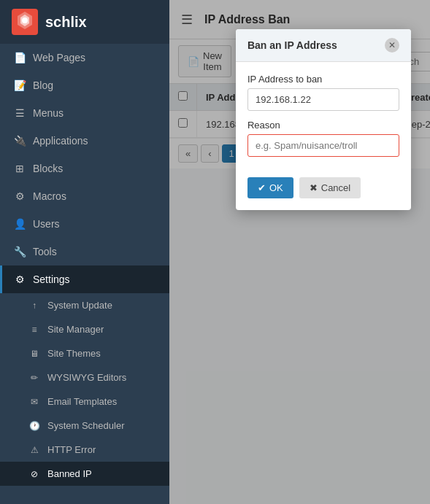 The width and height of the screenshot is (430, 504). What do you see at coordinates (34, 378) in the screenshot?
I see `wysiwyg-icon: ✏` at bounding box center [34, 378].